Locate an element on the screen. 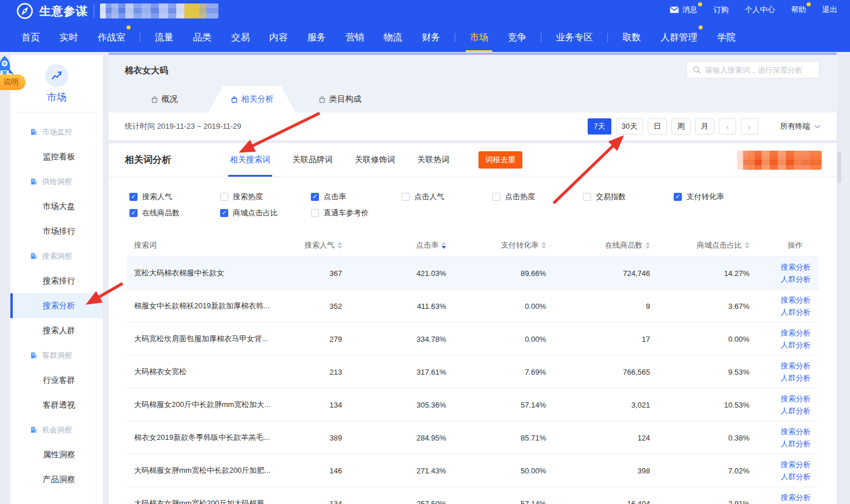 The image size is (850, 504). search-input is located at coordinates (759, 70).